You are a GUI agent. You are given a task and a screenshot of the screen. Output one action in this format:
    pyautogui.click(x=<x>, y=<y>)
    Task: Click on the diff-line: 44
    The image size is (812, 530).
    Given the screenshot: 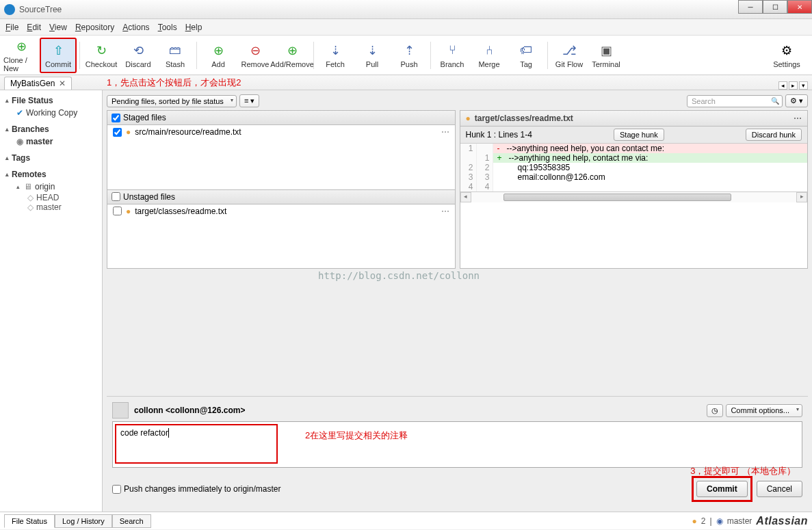 What is the action you would take?
    pyautogui.click(x=634, y=187)
    